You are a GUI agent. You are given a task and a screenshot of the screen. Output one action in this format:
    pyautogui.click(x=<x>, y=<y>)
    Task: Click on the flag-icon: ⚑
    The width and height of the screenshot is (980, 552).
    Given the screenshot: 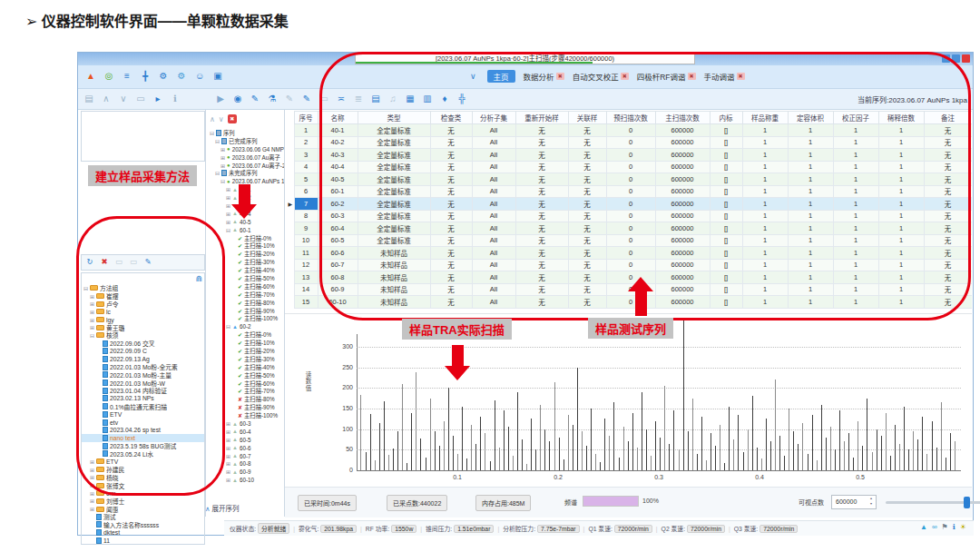 What is the action you would take?
    pyautogui.click(x=946, y=527)
    